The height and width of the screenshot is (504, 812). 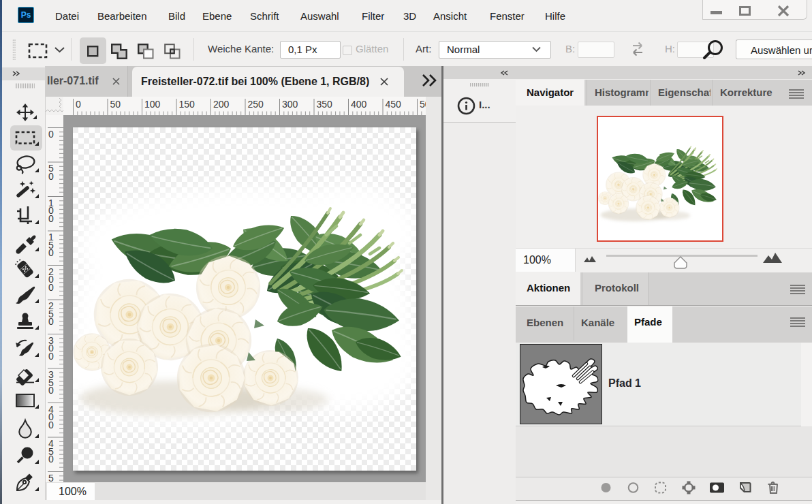 I want to click on svg-text: 150, so click(x=187, y=104).